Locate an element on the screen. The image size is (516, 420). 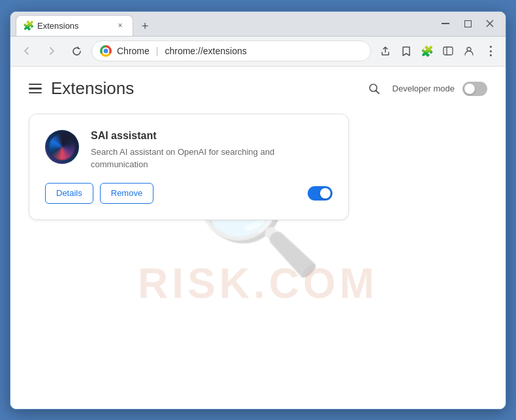
window-controls is located at coordinates (468, 24).